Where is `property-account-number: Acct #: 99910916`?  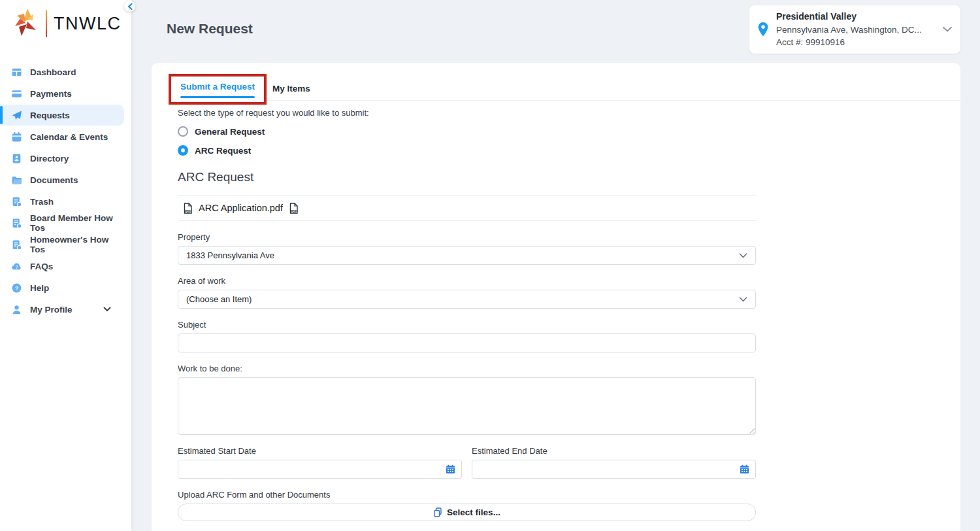 property-account-number: Acct #: 99910916 is located at coordinates (856, 43).